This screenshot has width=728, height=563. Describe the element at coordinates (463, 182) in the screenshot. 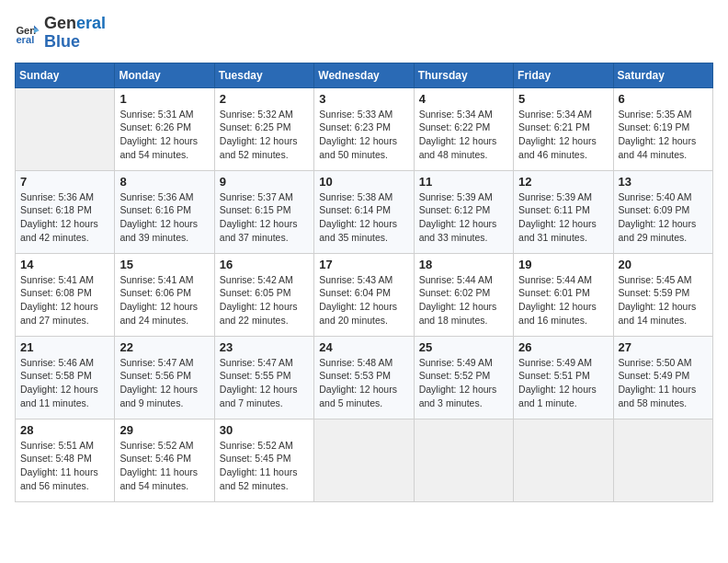

I see `day-number: 11` at that location.